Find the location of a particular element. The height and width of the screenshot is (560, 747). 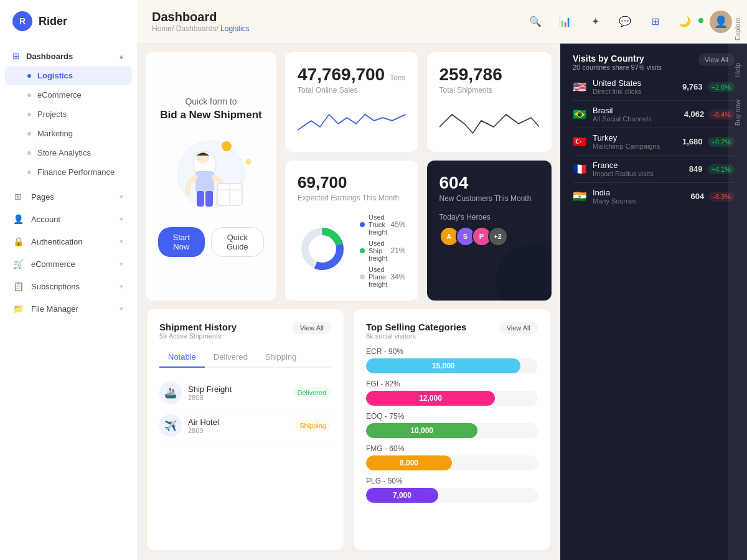

sidebar-item-finance-performance: Finance Performance is located at coordinates (68, 172).